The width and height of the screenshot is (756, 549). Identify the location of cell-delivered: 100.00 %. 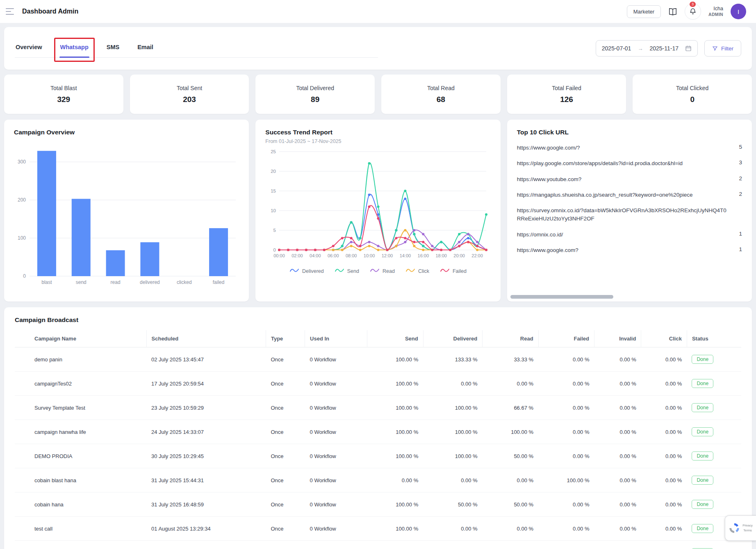
(453, 456).